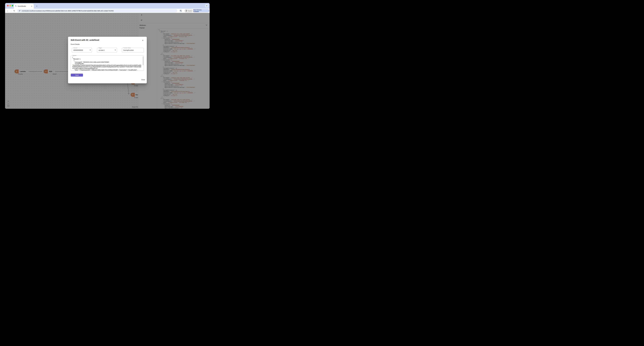 The image size is (644, 346). I want to click on close-button: Close, so click(143, 80).